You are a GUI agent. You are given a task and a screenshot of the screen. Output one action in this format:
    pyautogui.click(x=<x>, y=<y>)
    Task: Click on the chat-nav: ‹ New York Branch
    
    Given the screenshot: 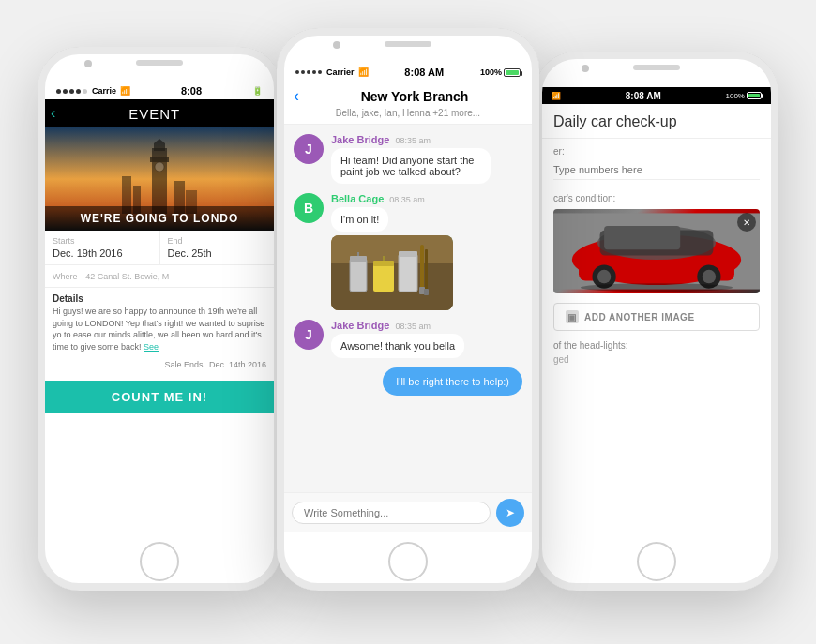 What is the action you would take?
    pyautogui.click(x=408, y=96)
    